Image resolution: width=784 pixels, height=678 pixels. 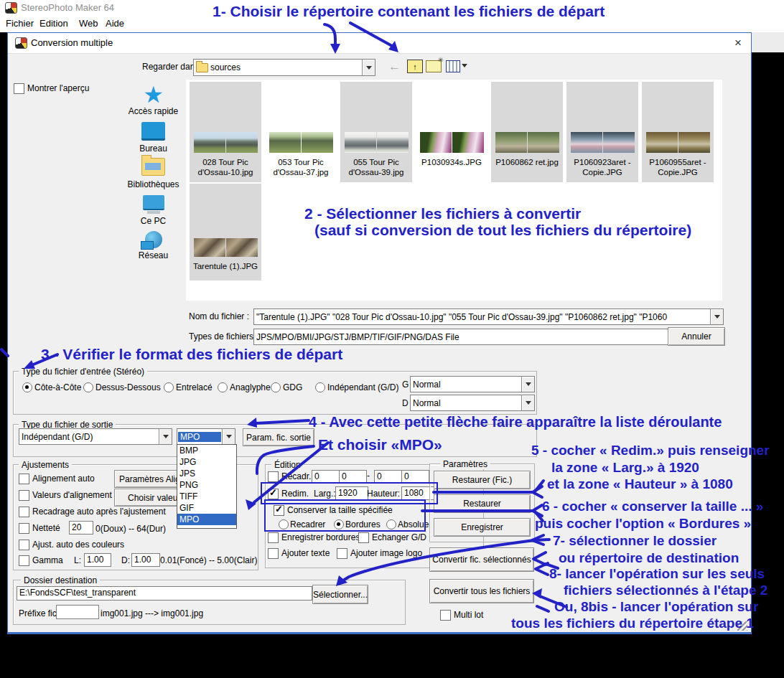 I want to click on up-folder-icon: ↑, so click(x=415, y=66).